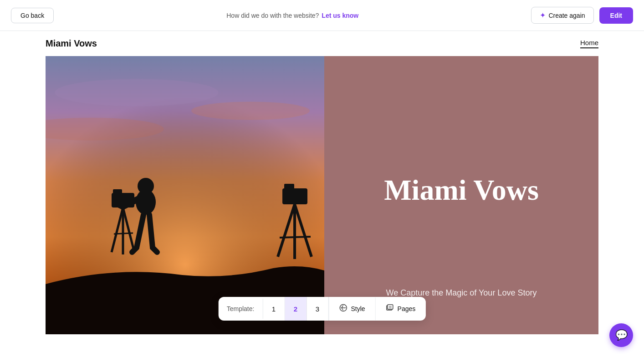 Image resolution: width=644 pixels, height=358 pixels. I want to click on template-option-2: 2, so click(296, 309).